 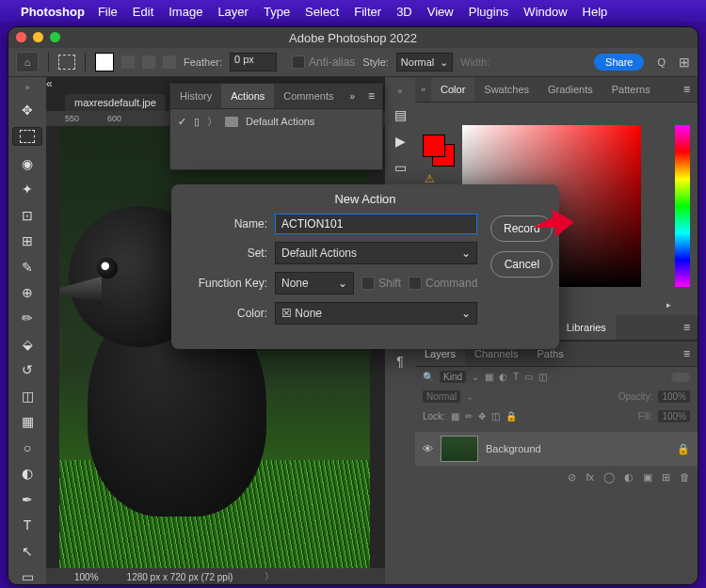 I want to click on blend-mode: Normal, so click(x=441, y=397).